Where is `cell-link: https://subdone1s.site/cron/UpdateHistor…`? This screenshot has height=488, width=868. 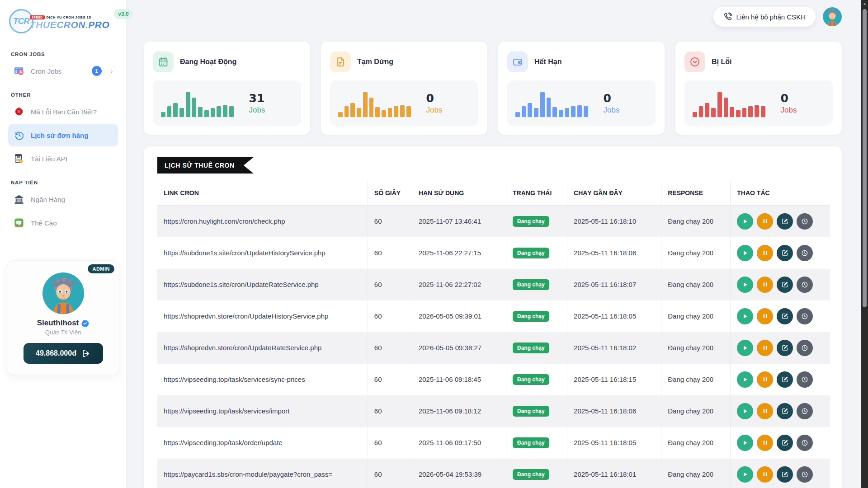
cell-link: https://subdone1s.site/cron/UpdateHistor… is located at coordinates (262, 253).